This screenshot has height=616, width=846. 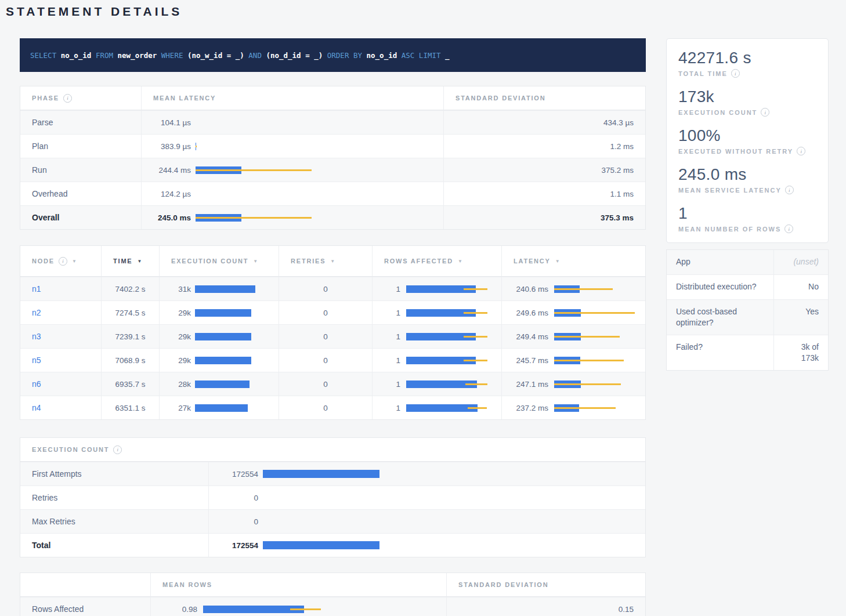 What do you see at coordinates (573, 360) in the screenshot?
I see `latency-cell: 245.7 ms` at bounding box center [573, 360].